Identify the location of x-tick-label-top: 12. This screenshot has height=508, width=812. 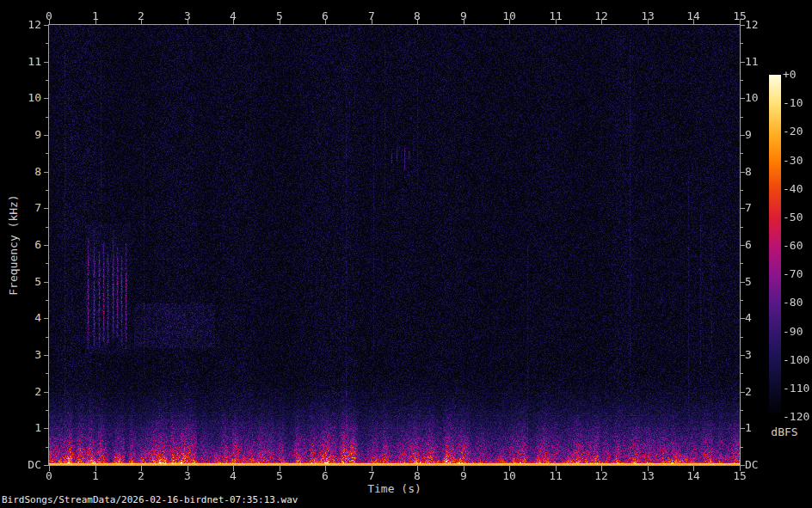
(601, 16).